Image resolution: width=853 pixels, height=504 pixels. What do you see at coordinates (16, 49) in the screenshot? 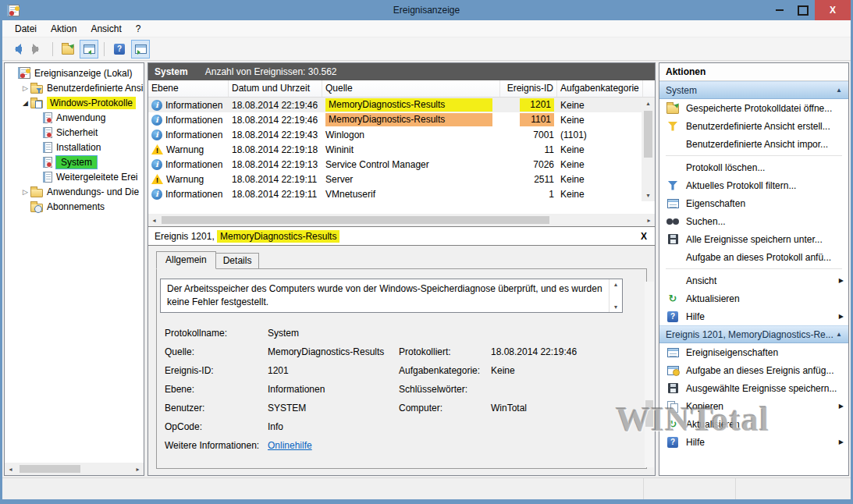
I see `back-button` at bounding box center [16, 49].